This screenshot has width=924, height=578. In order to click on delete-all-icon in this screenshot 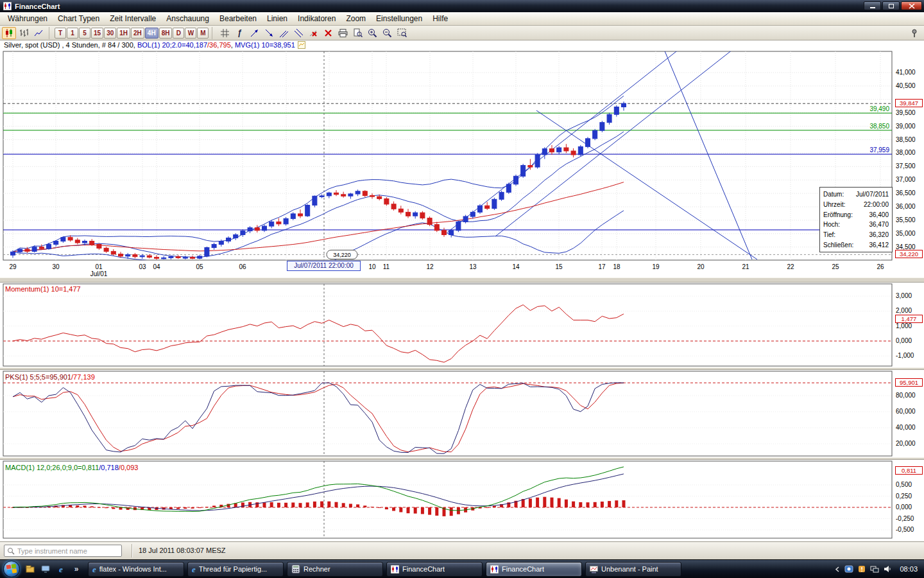, I will do `click(328, 33)`.